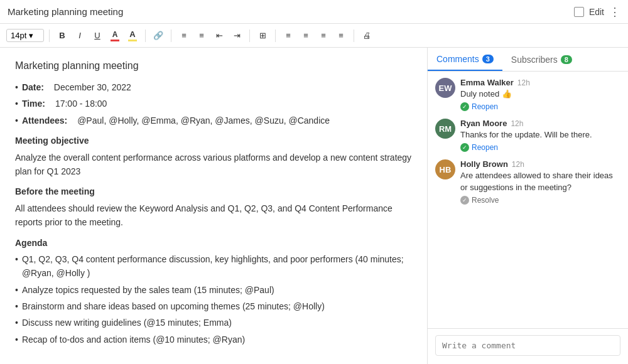  Describe the element at coordinates (19, 35) in the screenshot. I see `font-size-value: 14pt` at that location.